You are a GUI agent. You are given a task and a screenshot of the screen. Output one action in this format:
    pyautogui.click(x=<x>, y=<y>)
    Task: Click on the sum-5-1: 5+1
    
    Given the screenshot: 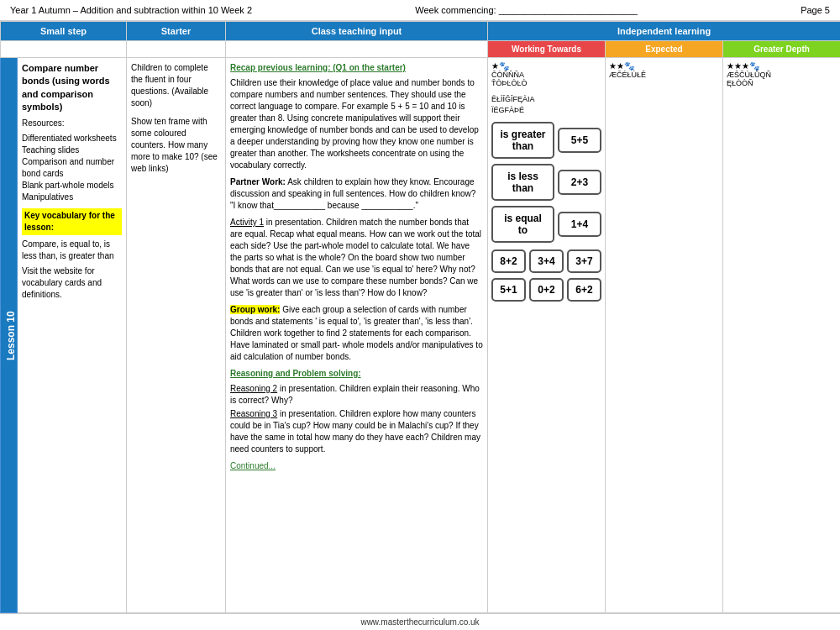 What is the action you would take?
    pyautogui.click(x=509, y=290)
    